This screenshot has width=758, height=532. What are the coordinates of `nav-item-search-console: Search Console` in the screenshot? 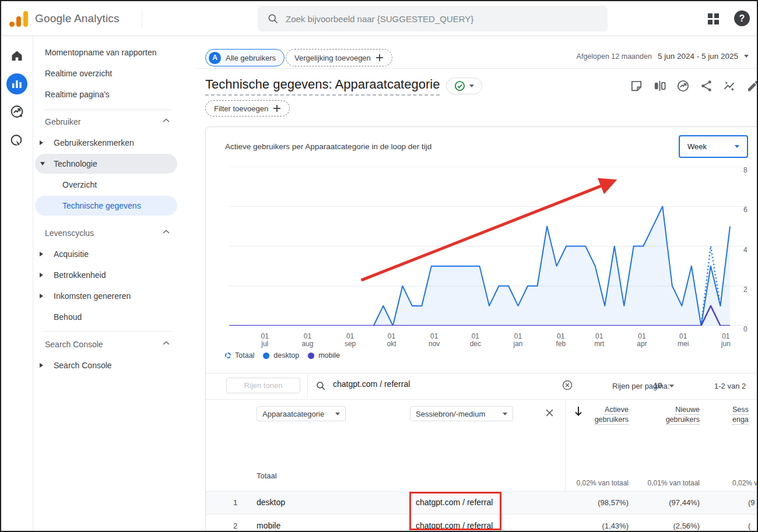 It's located at (83, 365).